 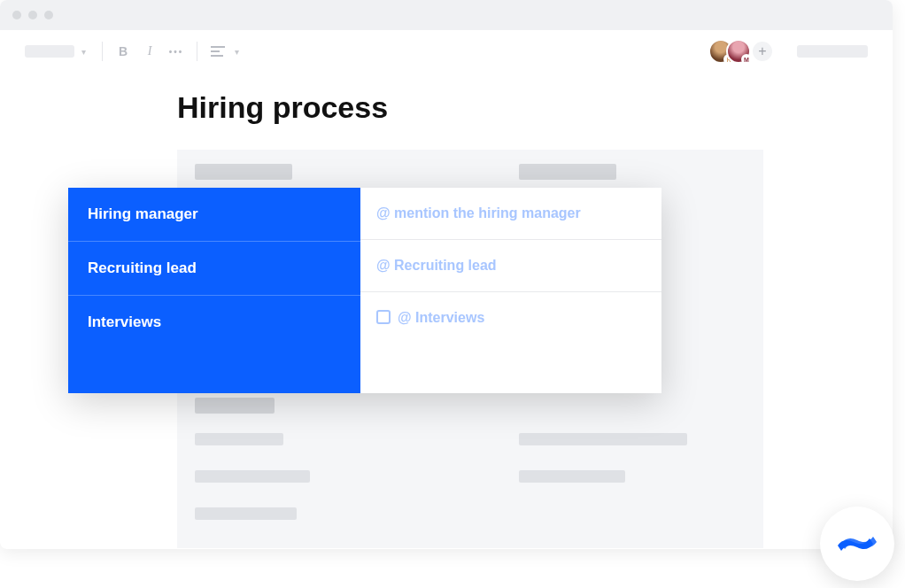 What do you see at coordinates (739, 51) in the screenshot?
I see `avatar: M` at bounding box center [739, 51].